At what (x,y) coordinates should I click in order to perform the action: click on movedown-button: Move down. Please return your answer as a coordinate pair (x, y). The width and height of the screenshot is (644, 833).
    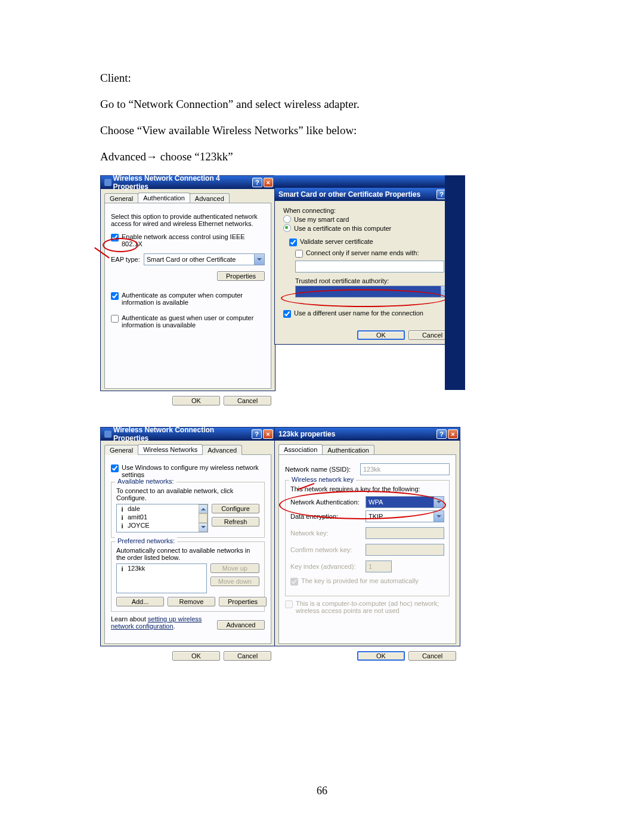
    Looking at the image, I should click on (235, 581).